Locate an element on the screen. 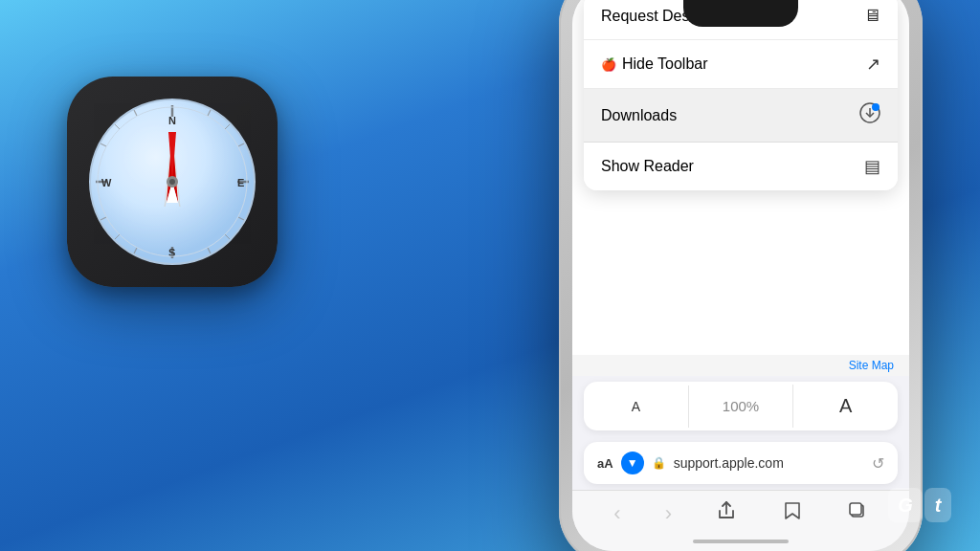 The height and width of the screenshot is (551, 980). watermark-t: t is located at coordinates (938, 505).